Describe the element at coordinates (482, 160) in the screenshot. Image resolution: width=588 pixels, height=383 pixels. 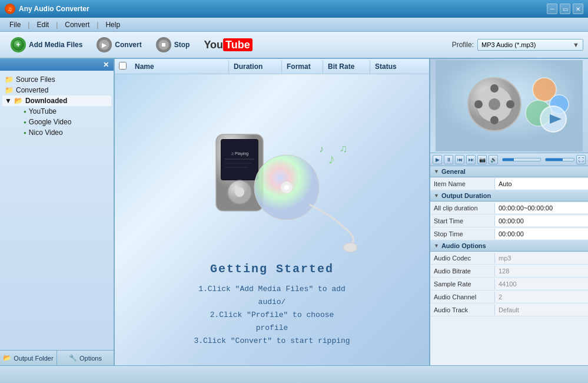
I see `snapshot-button: 📷` at that location.